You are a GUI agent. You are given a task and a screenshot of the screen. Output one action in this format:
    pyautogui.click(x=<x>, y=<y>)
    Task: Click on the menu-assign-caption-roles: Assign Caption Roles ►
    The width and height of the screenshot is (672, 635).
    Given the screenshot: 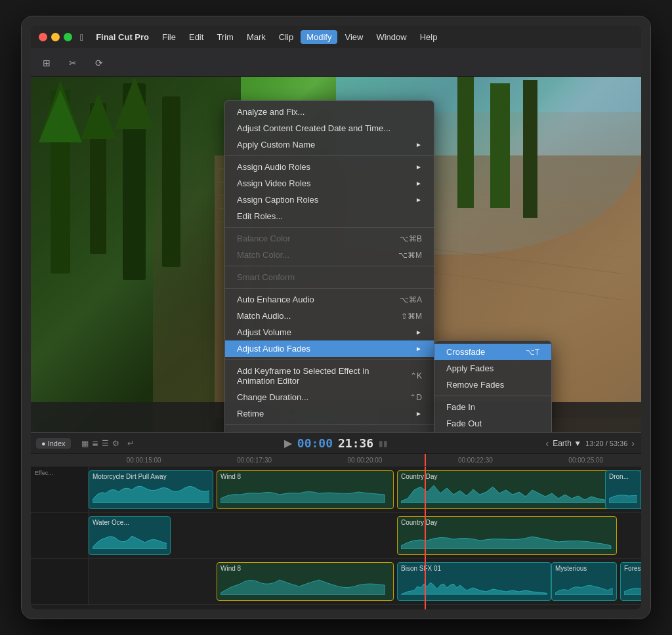 What is the action you would take?
    pyautogui.click(x=329, y=199)
    